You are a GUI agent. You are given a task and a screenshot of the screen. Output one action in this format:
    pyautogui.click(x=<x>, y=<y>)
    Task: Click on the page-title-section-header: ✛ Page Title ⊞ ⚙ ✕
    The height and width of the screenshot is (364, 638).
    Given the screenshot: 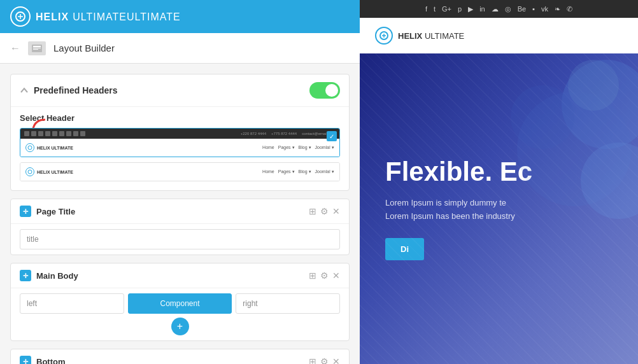 What is the action you would take?
    pyautogui.click(x=180, y=211)
    